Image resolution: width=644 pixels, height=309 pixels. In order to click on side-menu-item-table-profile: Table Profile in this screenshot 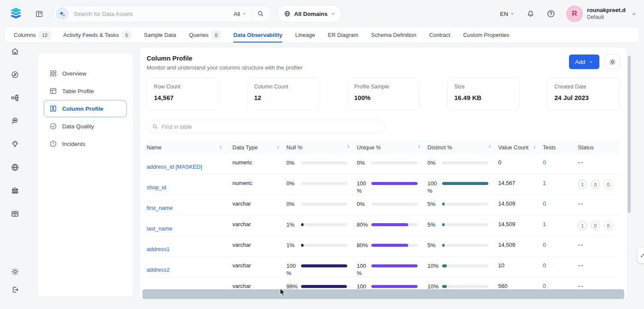, I will do `click(85, 91)`.